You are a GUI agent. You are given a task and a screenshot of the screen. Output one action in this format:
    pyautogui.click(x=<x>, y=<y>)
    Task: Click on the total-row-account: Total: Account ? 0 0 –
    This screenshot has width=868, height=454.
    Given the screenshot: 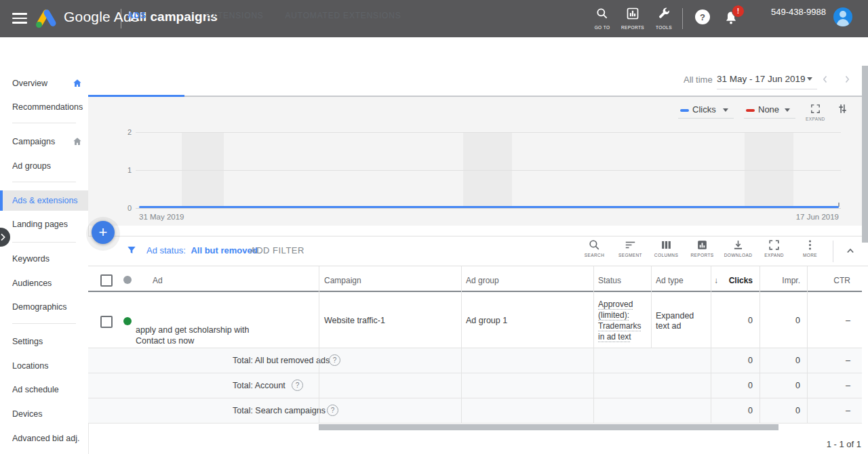 What is the action you would take?
    pyautogui.click(x=475, y=386)
    